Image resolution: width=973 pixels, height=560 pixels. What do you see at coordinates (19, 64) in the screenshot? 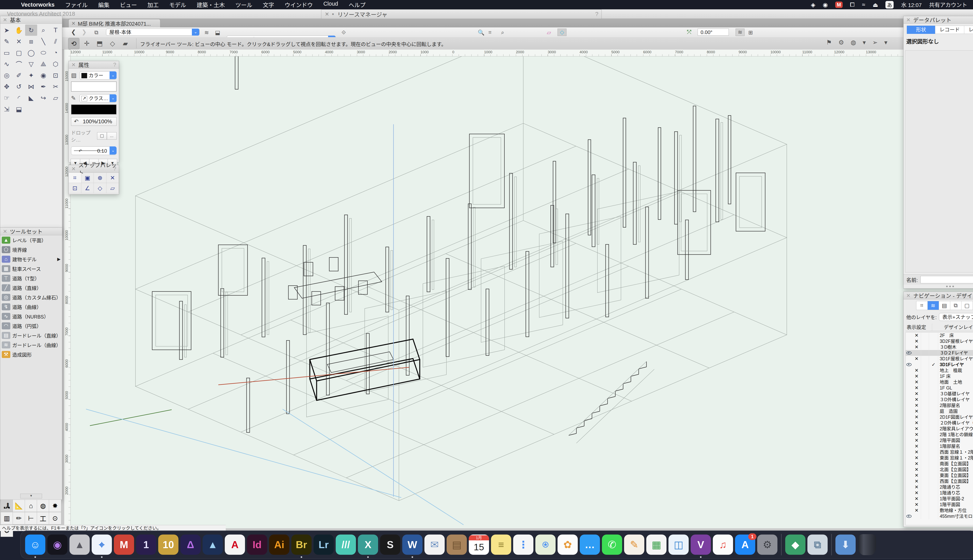
I see `tool-button: ⌒` at bounding box center [19, 64].